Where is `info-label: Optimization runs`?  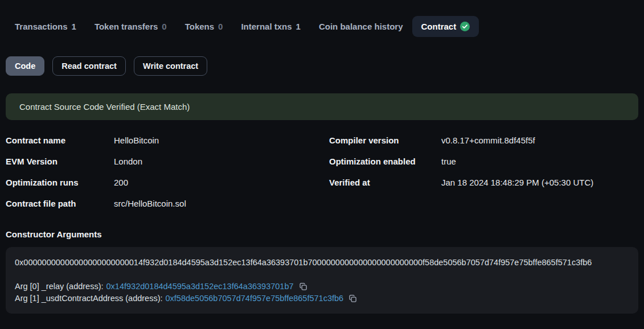
info-label: Optimization runs is located at coordinates (60, 182).